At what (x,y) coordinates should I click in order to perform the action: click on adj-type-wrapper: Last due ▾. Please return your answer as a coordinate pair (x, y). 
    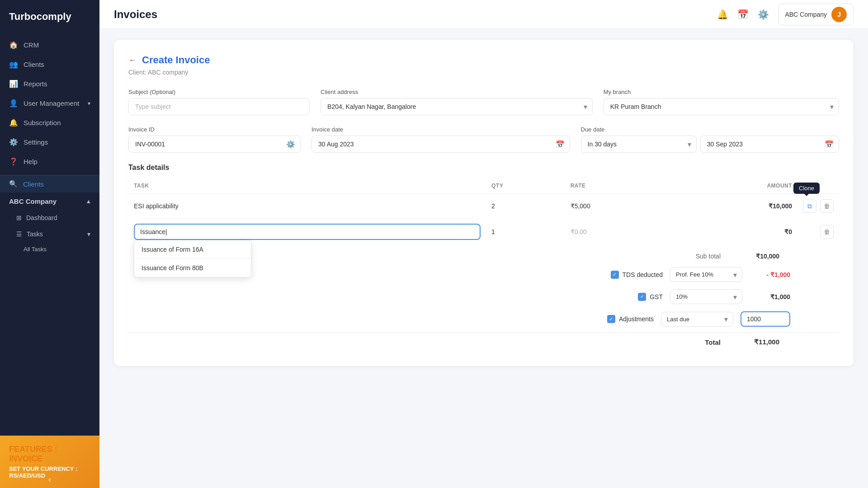
    Looking at the image, I should click on (697, 319).